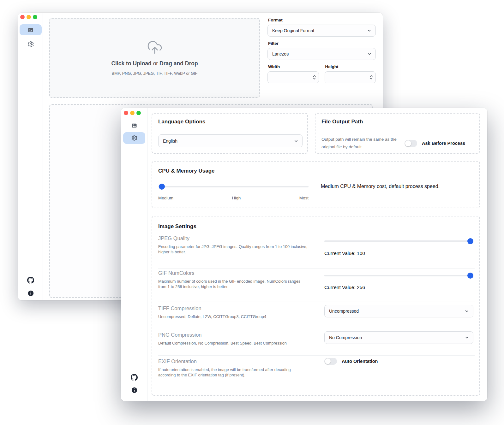 This screenshot has height=425, width=504. What do you see at coordinates (321, 31) in the screenshot?
I see `format-select: Keep Original Format` at bounding box center [321, 31].